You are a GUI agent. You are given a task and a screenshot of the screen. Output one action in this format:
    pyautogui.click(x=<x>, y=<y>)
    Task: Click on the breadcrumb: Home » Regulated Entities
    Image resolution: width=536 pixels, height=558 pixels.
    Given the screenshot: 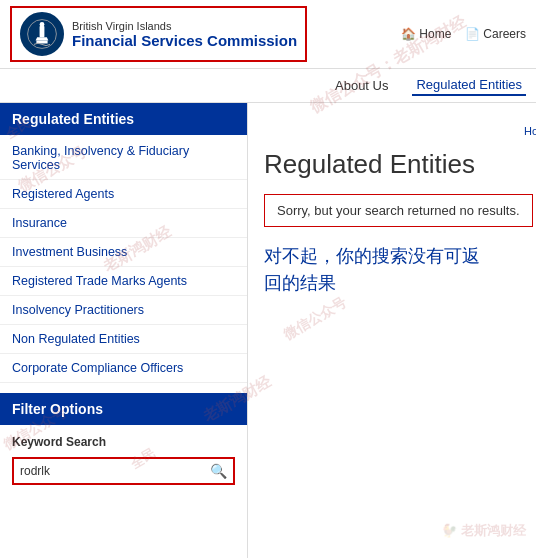 What is the action you would take?
    pyautogui.click(x=525, y=131)
    